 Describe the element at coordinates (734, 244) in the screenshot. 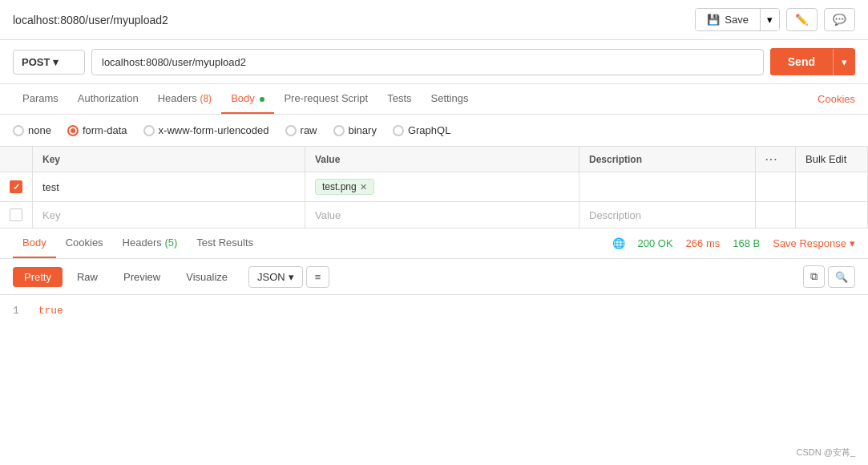

I see `response-status: 🌐 200 OK 266 ms 168 B Save Response ▾` at that location.